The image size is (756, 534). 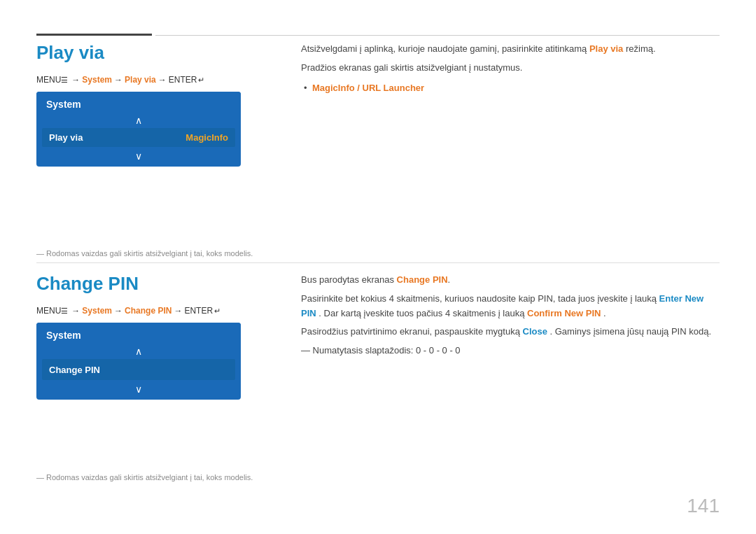 I want to click on menu-label: MENU, so click(x=49, y=80).